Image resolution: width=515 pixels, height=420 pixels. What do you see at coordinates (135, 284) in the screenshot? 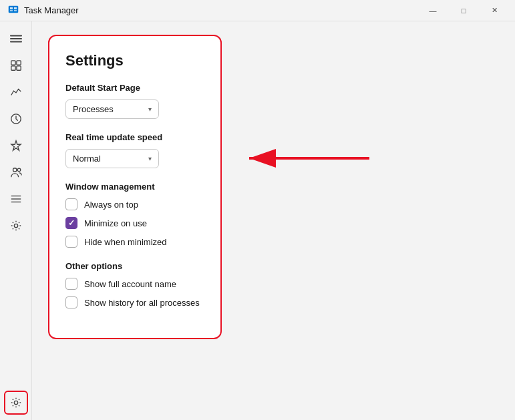
I see `other-options-section: Other options Show full account name Sho…` at bounding box center [135, 284].